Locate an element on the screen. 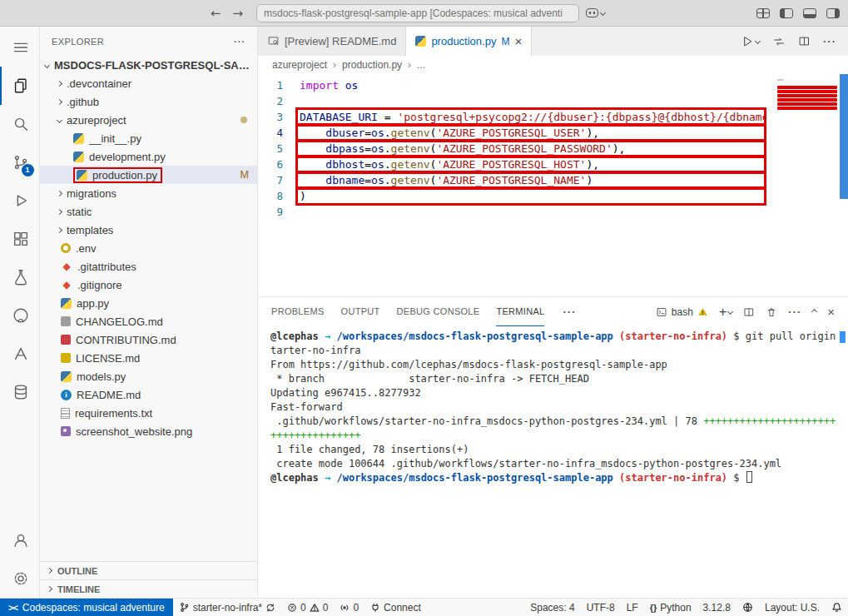 This screenshot has height=616, width=848. explorer-icon is located at coordinates (20, 86).